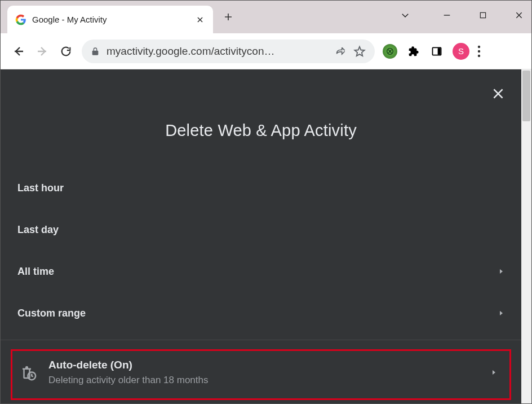 The height and width of the screenshot is (404, 532). I want to click on share-icon, so click(341, 51).